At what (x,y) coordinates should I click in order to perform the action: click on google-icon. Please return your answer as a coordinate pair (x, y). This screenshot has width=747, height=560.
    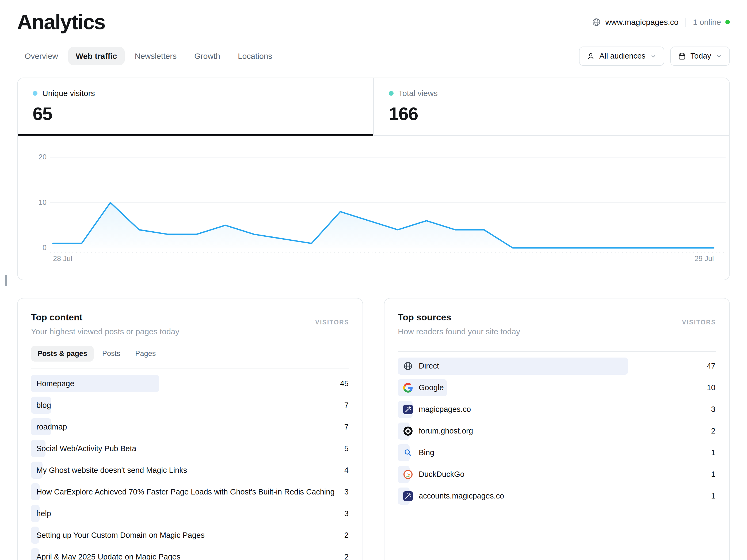
    Looking at the image, I should click on (408, 388).